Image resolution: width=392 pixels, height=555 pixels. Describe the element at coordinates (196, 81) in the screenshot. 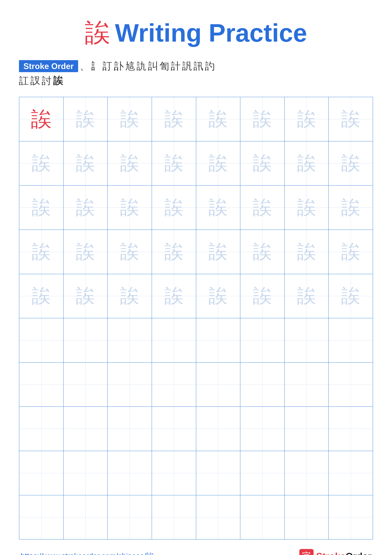

I see `stroke-order-row2: 訌 訍 討 誒` at that location.